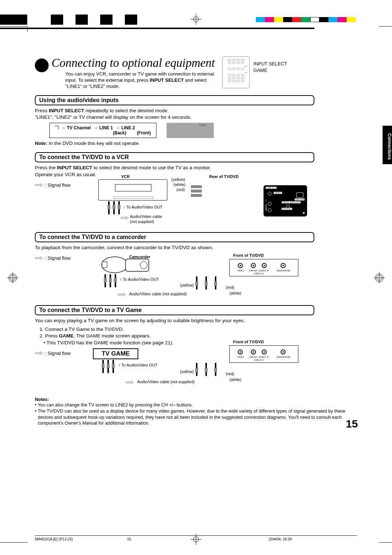 This screenshot has width=392, height=555. What do you see at coordinates (196, 143) in the screenshot?
I see `note-text: Note: In the DVD mode this key will not …` at bounding box center [196, 143].